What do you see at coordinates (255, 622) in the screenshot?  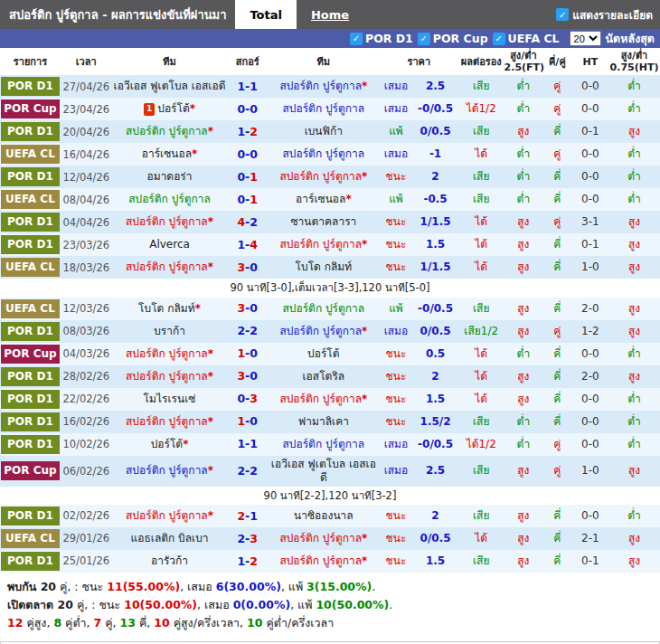 I see `summary-segment: 10` at bounding box center [255, 622].